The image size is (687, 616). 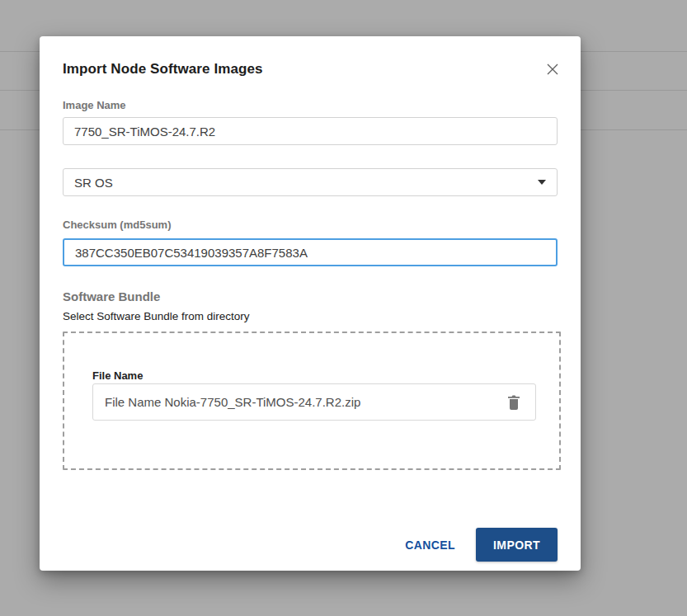 What do you see at coordinates (310, 182) in the screenshot?
I see `os-type-select: SR OS` at bounding box center [310, 182].